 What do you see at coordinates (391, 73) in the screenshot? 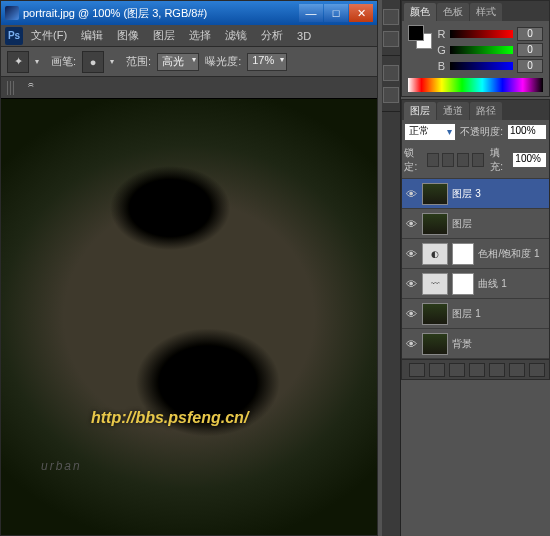
I see `character-icon` at bounding box center [391, 73].